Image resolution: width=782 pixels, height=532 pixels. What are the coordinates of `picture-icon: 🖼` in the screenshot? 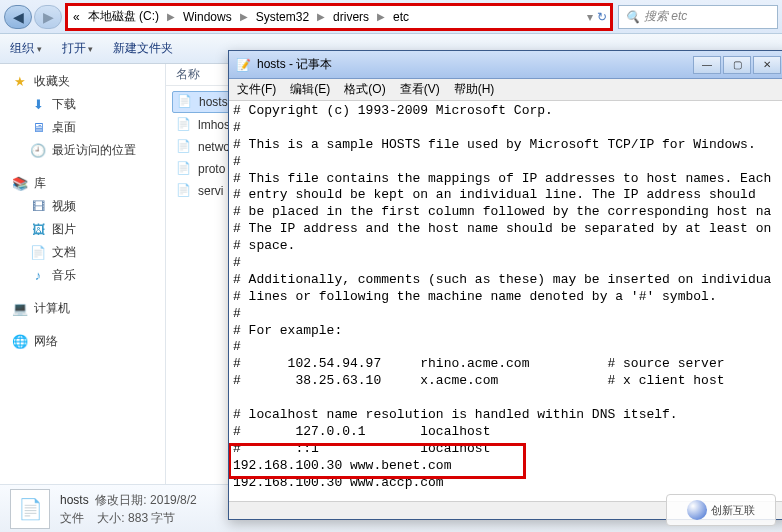 It's located at (38, 230).